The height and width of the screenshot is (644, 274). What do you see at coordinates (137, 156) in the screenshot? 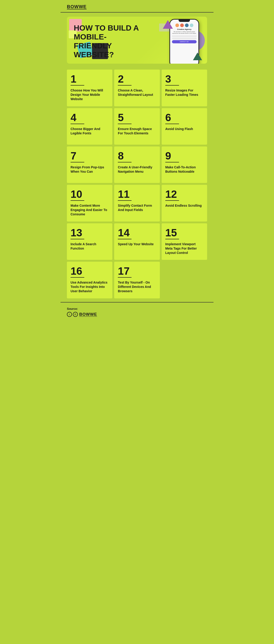
I see `tip-number-8: 8` at bounding box center [137, 156].